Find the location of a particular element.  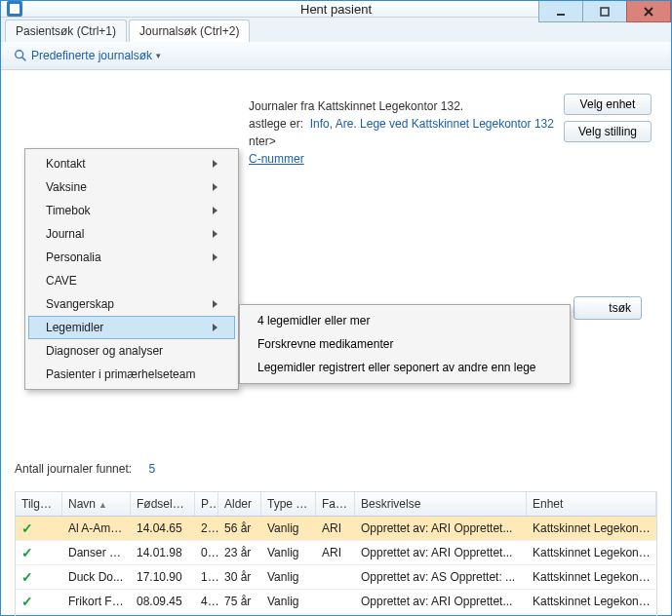

count-value: 5 is located at coordinates (152, 469).